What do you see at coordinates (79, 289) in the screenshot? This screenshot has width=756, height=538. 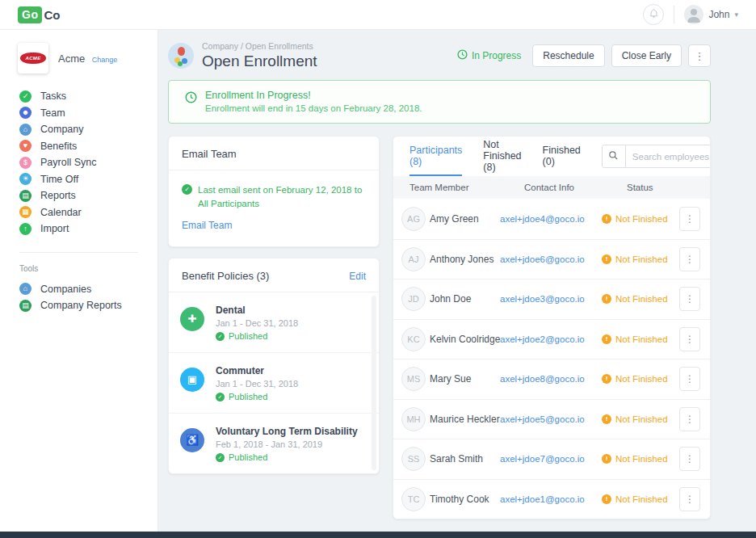 I see `sidebar-tool-item: ⌂ Companies` at bounding box center [79, 289].